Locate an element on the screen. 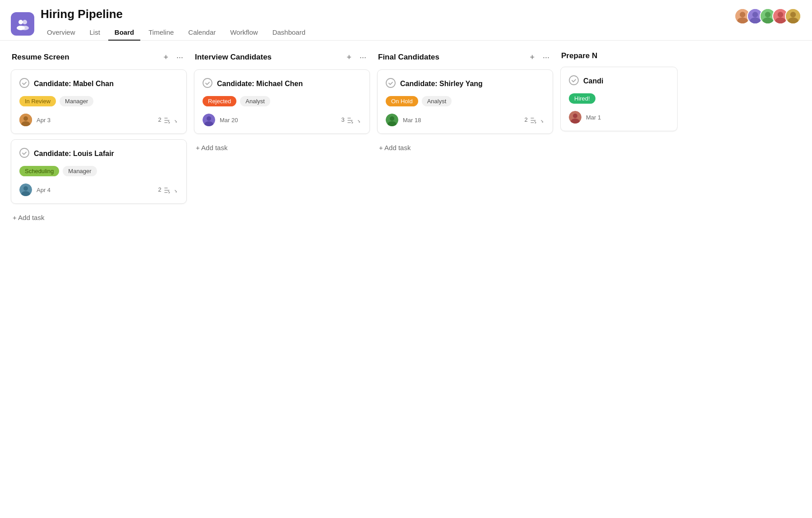 This screenshot has height=518, width=812. tag-manager-louis: Manager is located at coordinates (79, 171).